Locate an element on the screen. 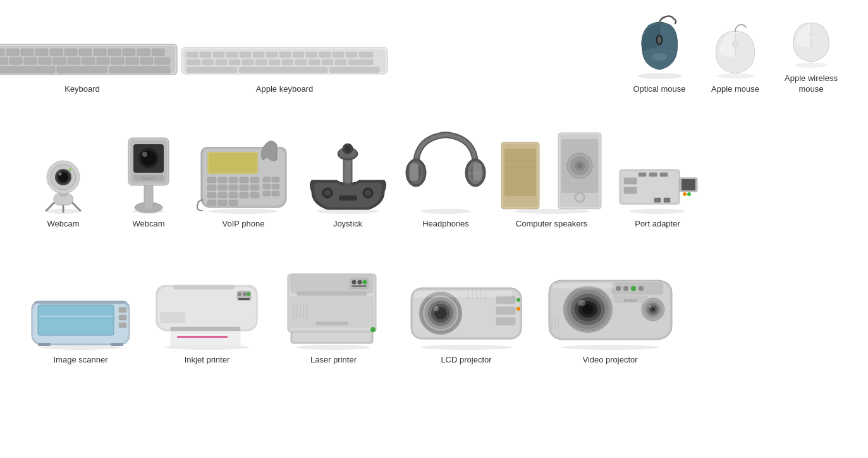 Image resolution: width=868 pixels, height=458 pixels. item-headphones: CRONUS Headphones is located at coordinates (446, 179).